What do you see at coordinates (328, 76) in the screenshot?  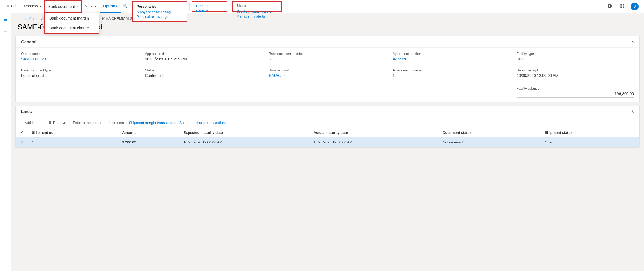 I see `bank-account-value: SAUBank` at bounding box center [328, 76].